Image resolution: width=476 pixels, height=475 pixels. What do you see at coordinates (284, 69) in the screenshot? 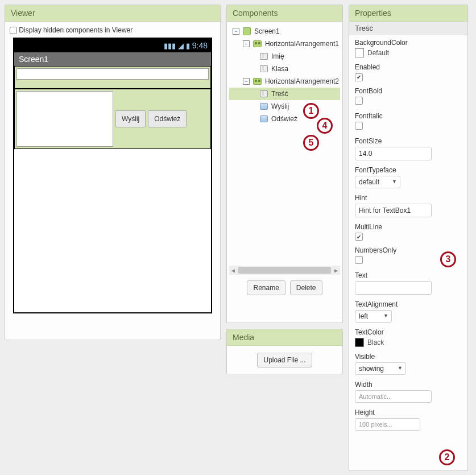
I see `tree-row-klasa: Klasa` at bounding box center [284, 69].